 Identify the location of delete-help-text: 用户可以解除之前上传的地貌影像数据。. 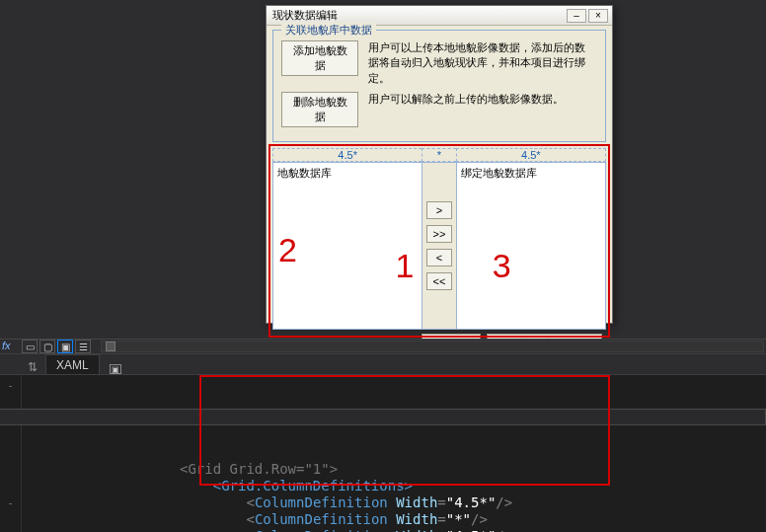
(466, 99).